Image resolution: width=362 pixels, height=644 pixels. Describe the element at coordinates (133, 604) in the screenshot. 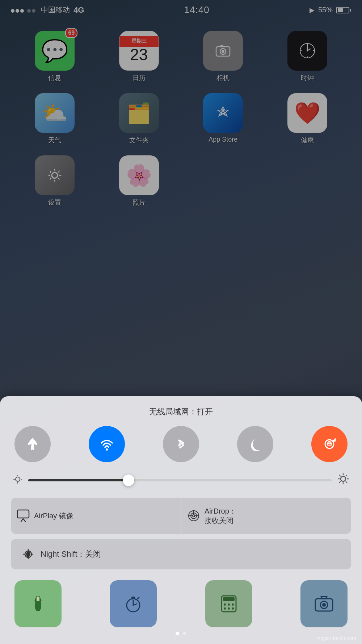

I see `timer-icon` at that location.